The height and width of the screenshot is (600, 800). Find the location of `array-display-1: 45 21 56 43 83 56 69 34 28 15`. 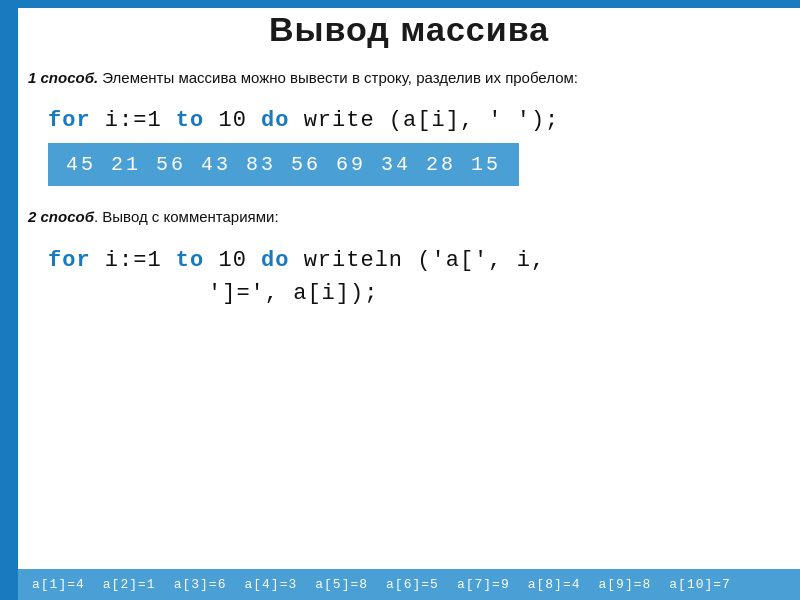

array-display-1: 45 21 56 43 83 56 69 34 28 15 is located at coordinates (284, 164).